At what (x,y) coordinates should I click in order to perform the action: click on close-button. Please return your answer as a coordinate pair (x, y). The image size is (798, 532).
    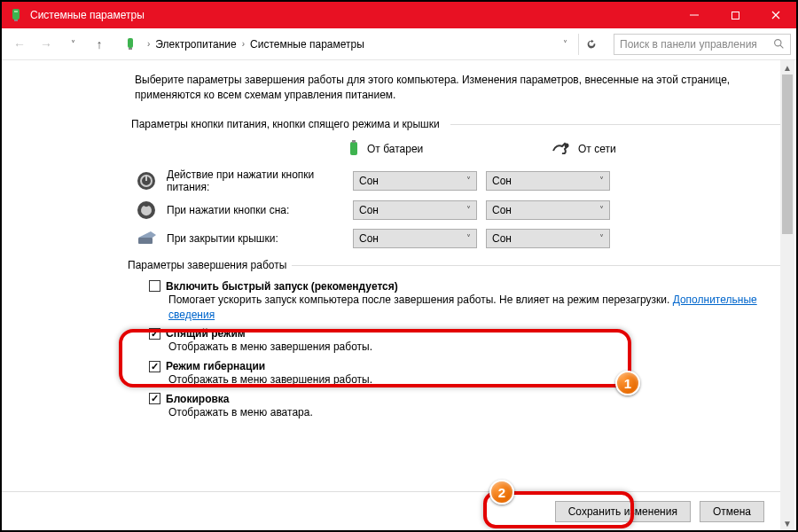
    Looking at the image, I should click on (776, 15).